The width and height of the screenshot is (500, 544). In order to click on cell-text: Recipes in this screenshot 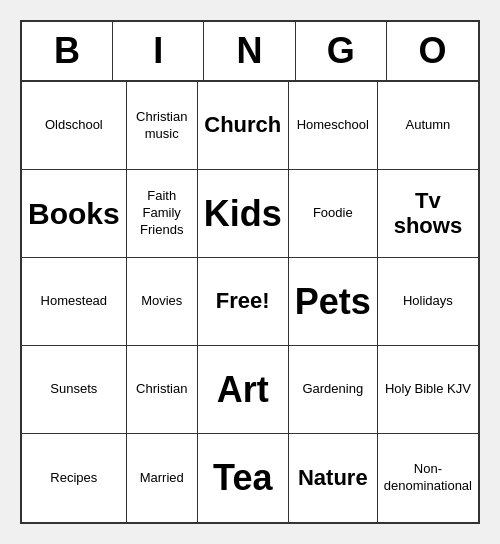, I will do `click(74, 478)`.